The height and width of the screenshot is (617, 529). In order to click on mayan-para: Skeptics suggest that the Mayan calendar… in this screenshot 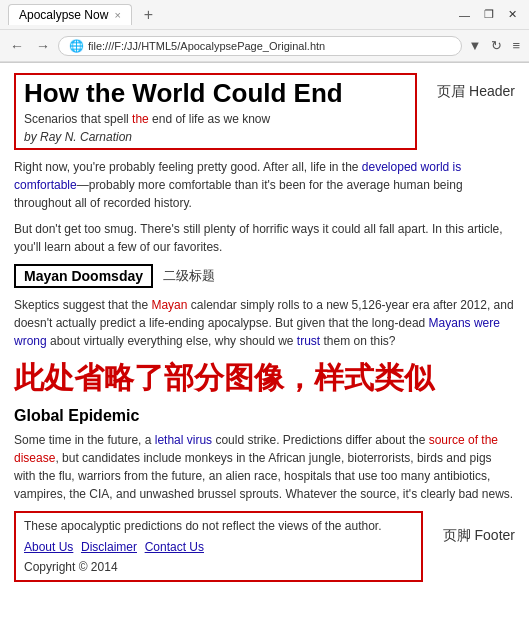, I will do `click(264, 323)`.